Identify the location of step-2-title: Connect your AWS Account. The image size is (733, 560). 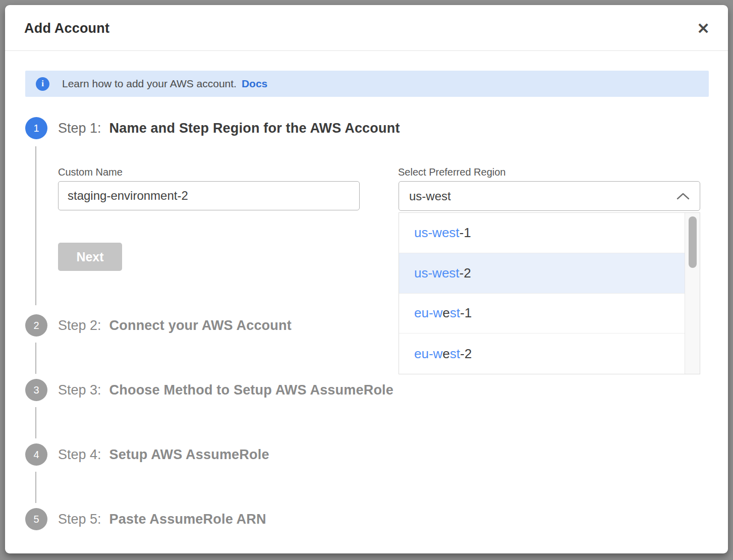
(201, 326).